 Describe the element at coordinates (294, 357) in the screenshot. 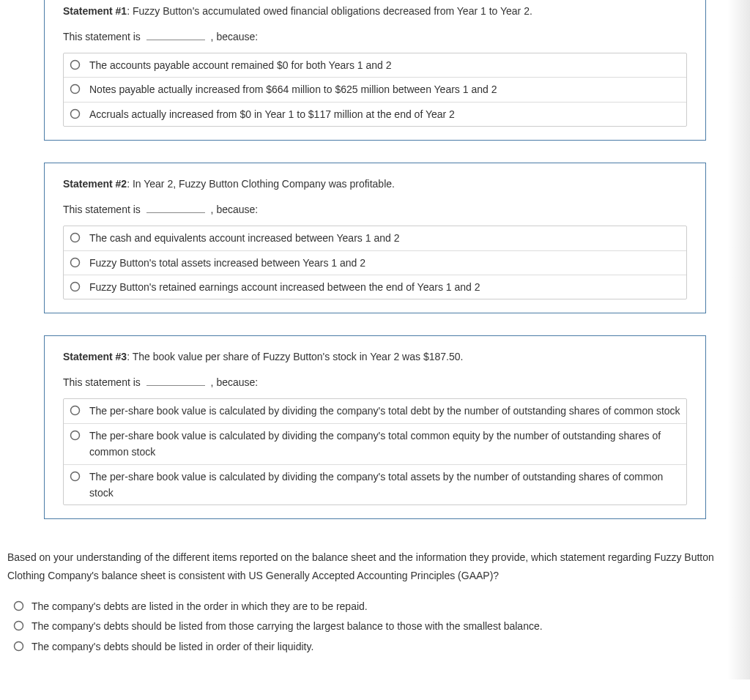

I see `statement-text: : The book value per share of Fuzzy Butt…` at that location.